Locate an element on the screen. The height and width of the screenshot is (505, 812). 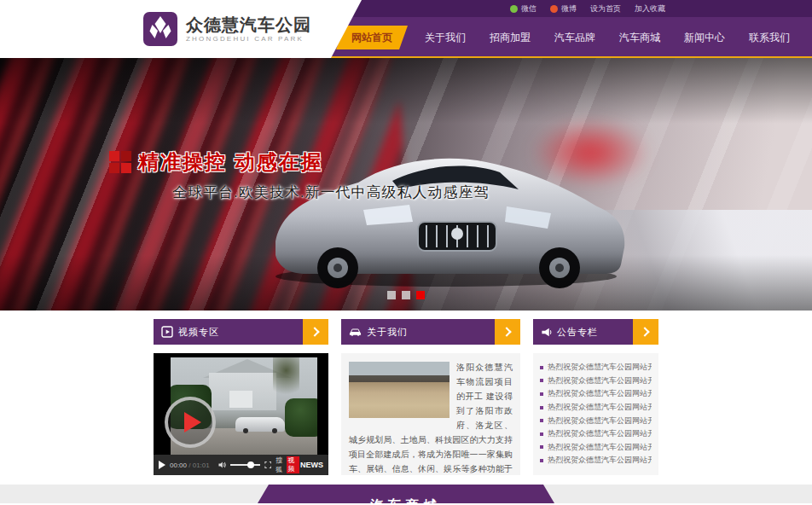
topbar-link-label: 设为首页 is located at coordinates (606, 9).